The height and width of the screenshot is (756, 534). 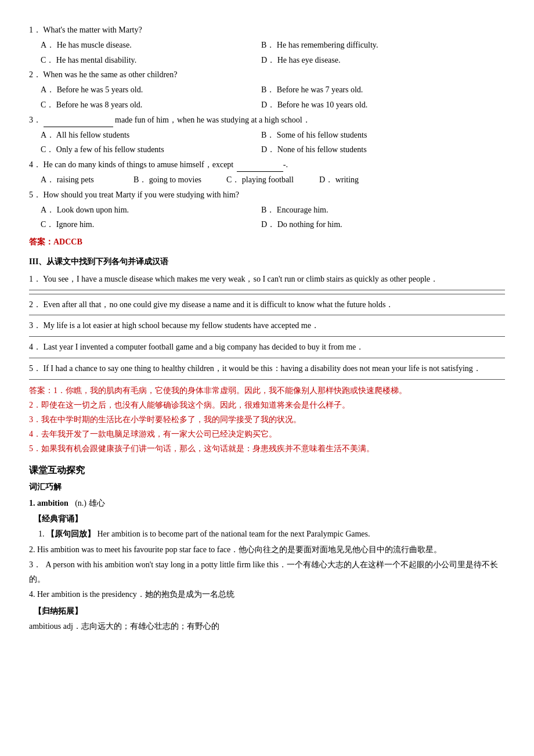 What do you see at coordinates (267, 487) in the screenshot?
I see `vocab-sub-title: 词汇巧解` at bounding box center [267, 487].